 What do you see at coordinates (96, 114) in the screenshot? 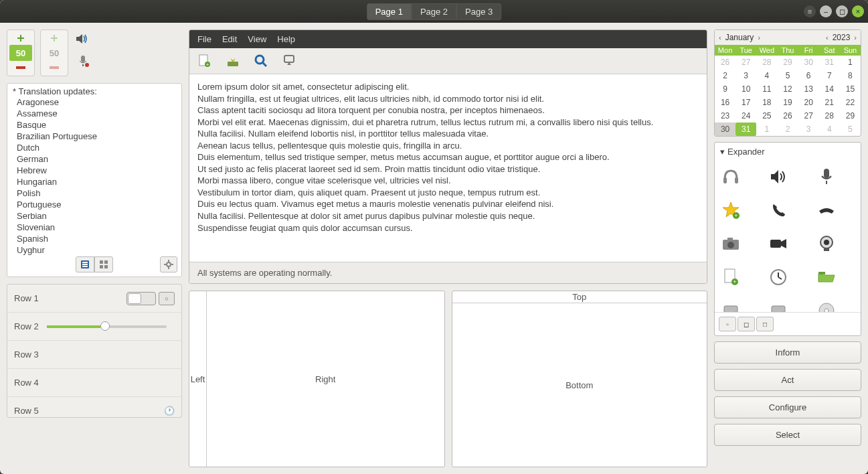
I see `lang-item: Assamese` at bounding box center [96, 114].